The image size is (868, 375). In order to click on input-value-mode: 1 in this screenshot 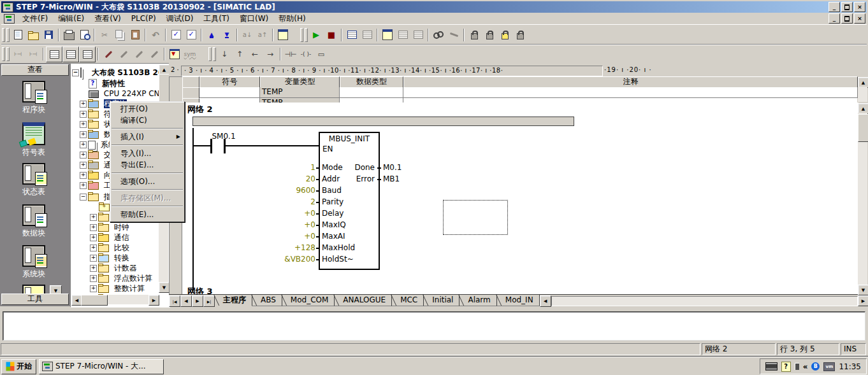, I will do `click(292, 167)`.